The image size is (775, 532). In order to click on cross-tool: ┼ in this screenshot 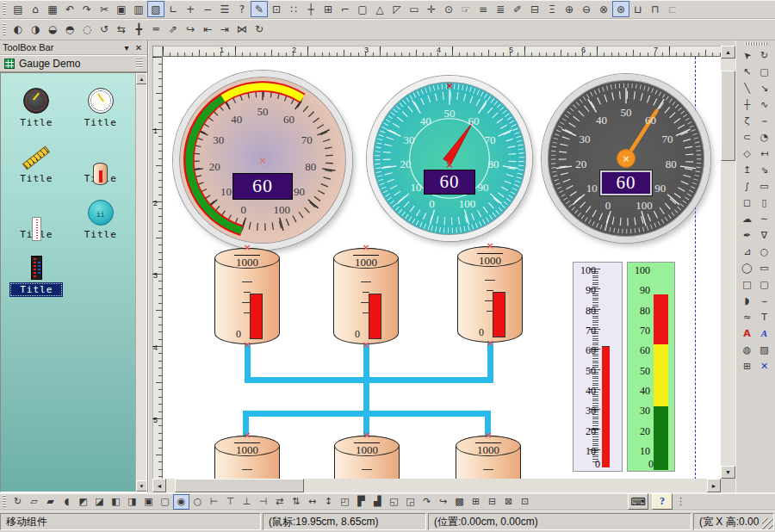, I will do `click(747, 105)`.